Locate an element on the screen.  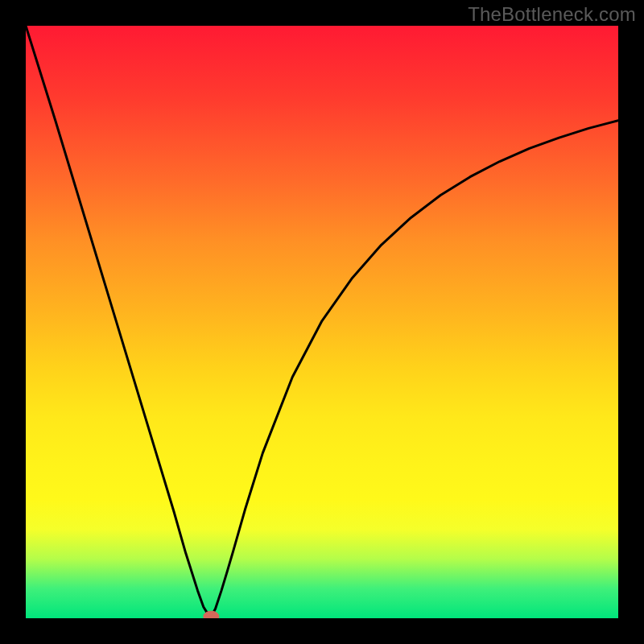
attribution-label: TheBottleneck.com is located at coordinates (552, 14).